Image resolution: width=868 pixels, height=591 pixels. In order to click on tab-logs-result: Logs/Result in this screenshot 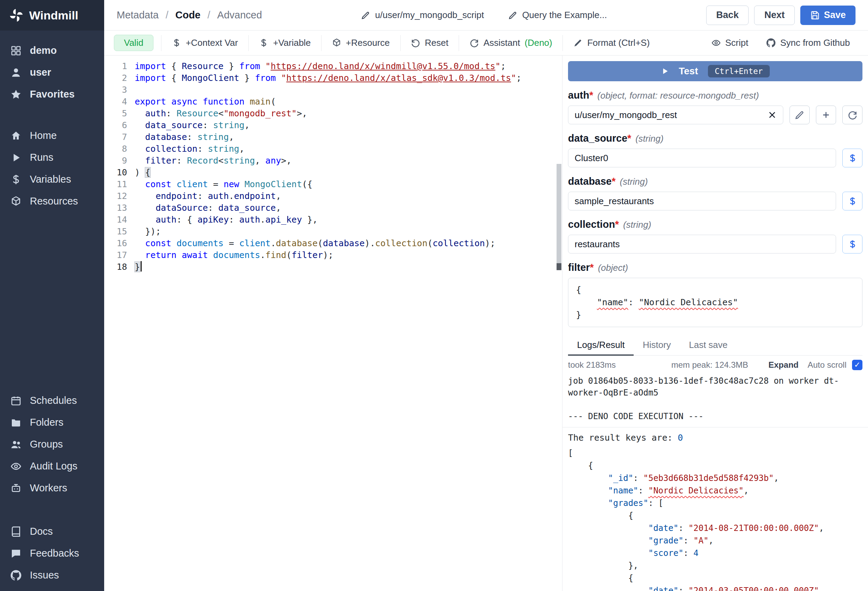, I will do `click(601, 346)`.